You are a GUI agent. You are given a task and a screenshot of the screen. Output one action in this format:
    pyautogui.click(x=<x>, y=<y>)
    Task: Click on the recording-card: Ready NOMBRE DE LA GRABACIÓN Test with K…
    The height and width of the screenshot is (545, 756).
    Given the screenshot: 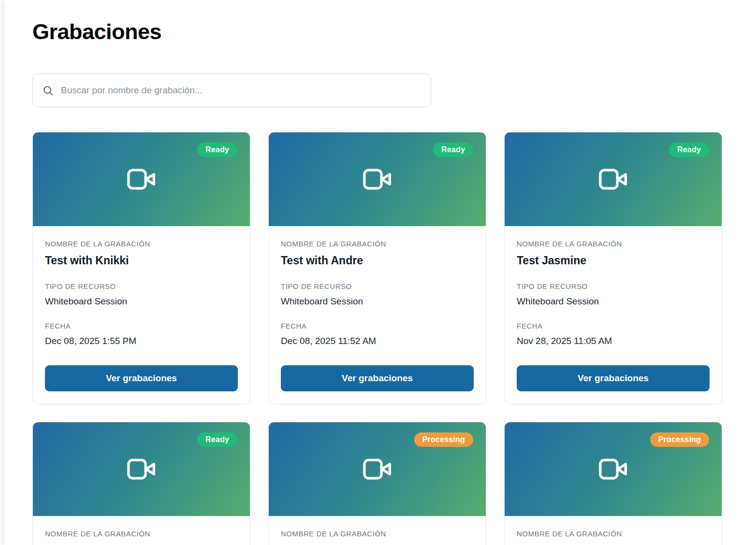 What is the action you would take?
    pyautogui.click(x=141, y=268)
    